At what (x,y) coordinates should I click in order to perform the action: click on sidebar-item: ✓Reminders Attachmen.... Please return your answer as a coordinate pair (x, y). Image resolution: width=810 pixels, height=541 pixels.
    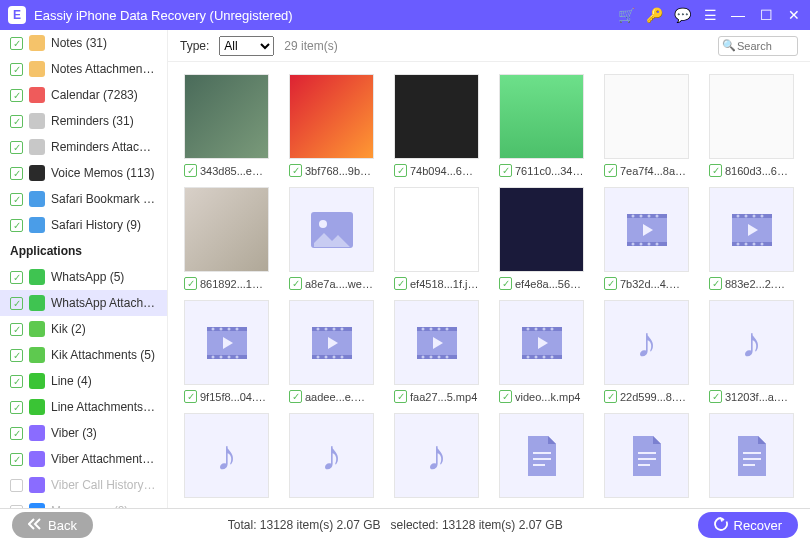
    Looking at the image, I should click on (84, 147).